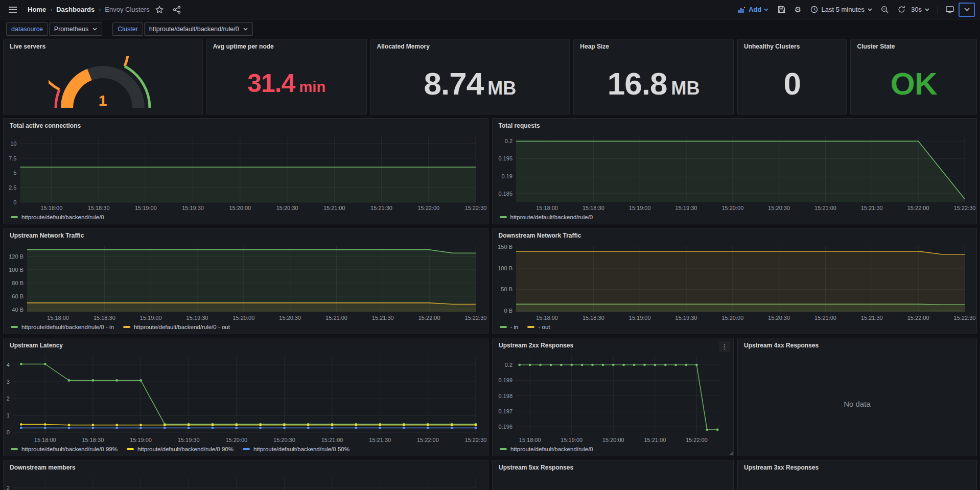 The width and height of the screenshot is (980, 490). Describe the element at coordinates (62, 327) in the screenshot. I see `legend-item: httproute/default/backend/rule/0 - in` at that location.